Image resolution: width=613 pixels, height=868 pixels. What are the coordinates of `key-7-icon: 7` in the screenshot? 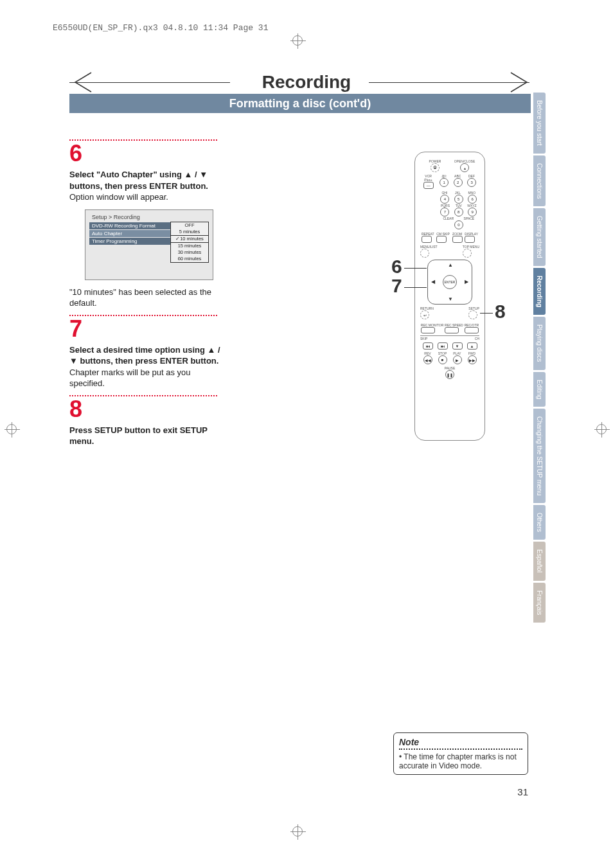 It's located at (445, 212).